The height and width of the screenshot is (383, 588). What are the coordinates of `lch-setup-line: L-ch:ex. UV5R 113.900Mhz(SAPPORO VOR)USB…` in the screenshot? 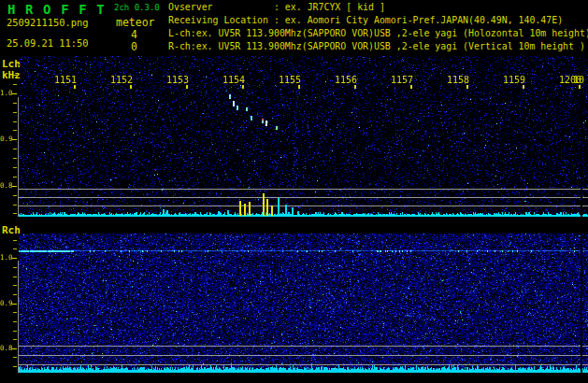 It's located at (378, 34).